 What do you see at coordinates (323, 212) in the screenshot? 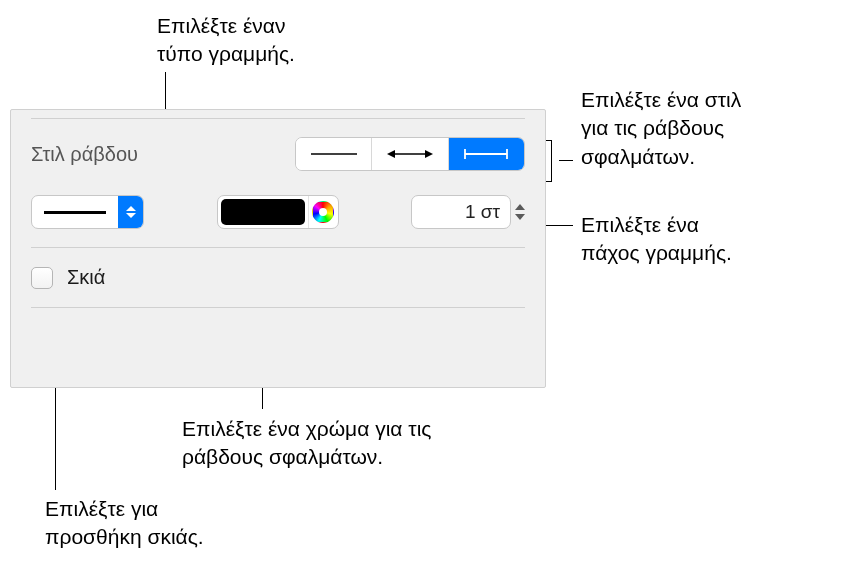
I see `color-wheel-icon` at bounding box center [323, 212].